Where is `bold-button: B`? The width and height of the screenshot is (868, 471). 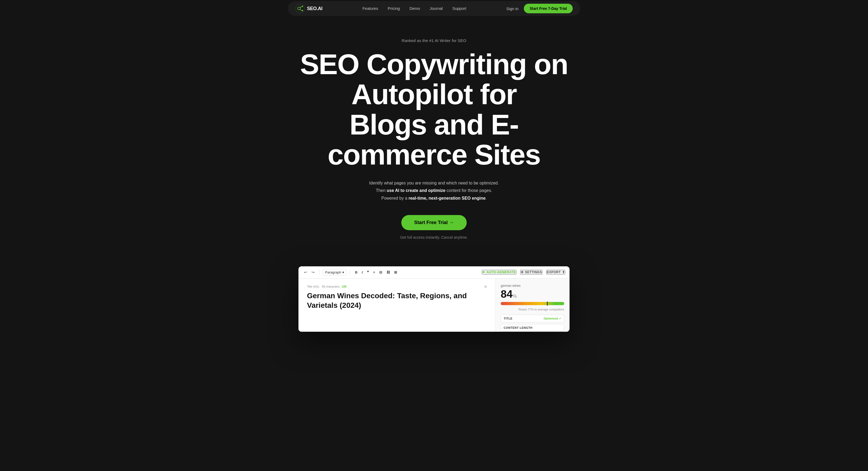 bold-button: B is located at coordinates (356, 272).